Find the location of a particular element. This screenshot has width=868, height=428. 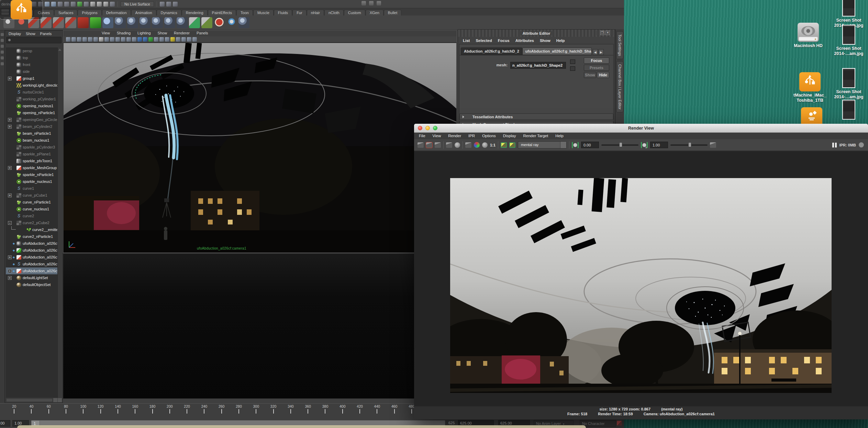

attribute-editor-menu: List is located at coordinates (466, 41).